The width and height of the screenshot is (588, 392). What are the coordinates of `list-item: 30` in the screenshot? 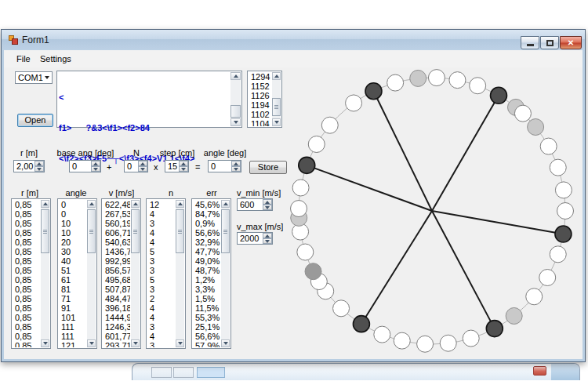 It's located at (72, 252).